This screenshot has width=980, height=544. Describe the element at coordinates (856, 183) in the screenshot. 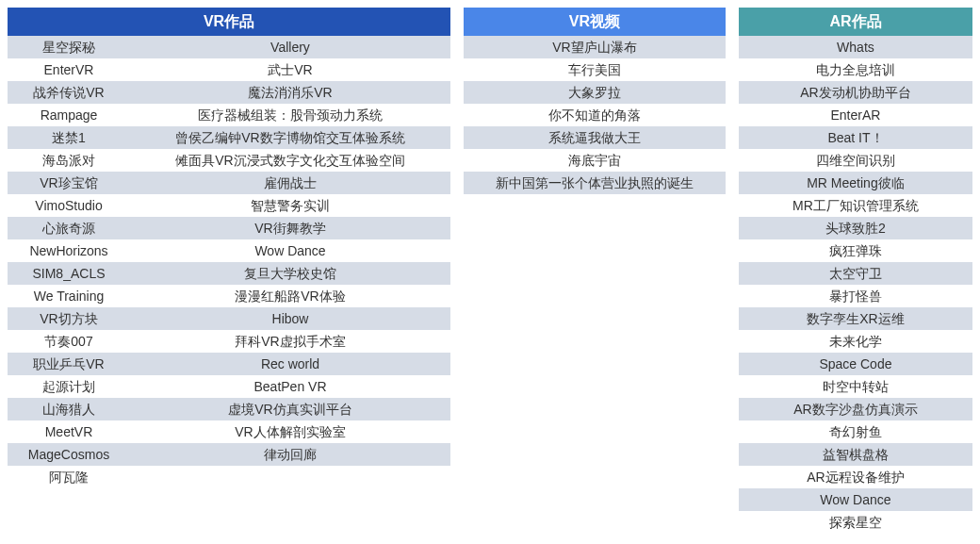

I see `arworks-cell: MR Meeting彼临` at that location.